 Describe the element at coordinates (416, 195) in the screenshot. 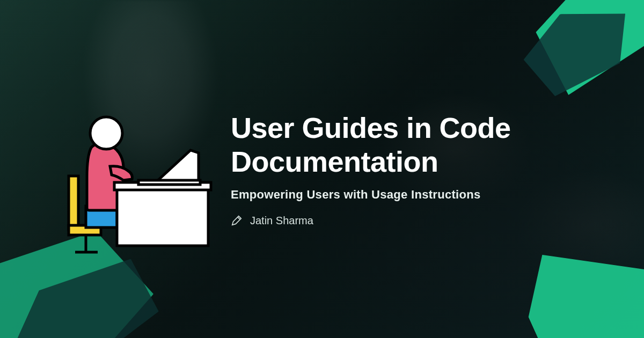

I see `page-subtitle: Empowering Users with Usage Instructions` at that location.